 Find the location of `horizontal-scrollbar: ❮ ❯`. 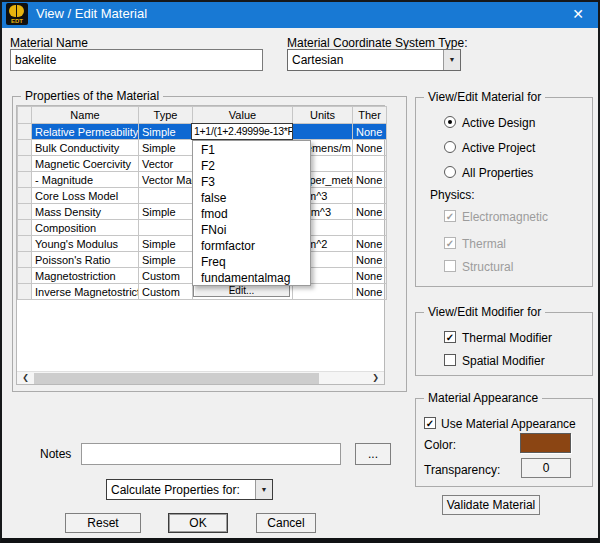

horizontal-scrollbar: ❮ ❯ is located at coordinates (200, 378).